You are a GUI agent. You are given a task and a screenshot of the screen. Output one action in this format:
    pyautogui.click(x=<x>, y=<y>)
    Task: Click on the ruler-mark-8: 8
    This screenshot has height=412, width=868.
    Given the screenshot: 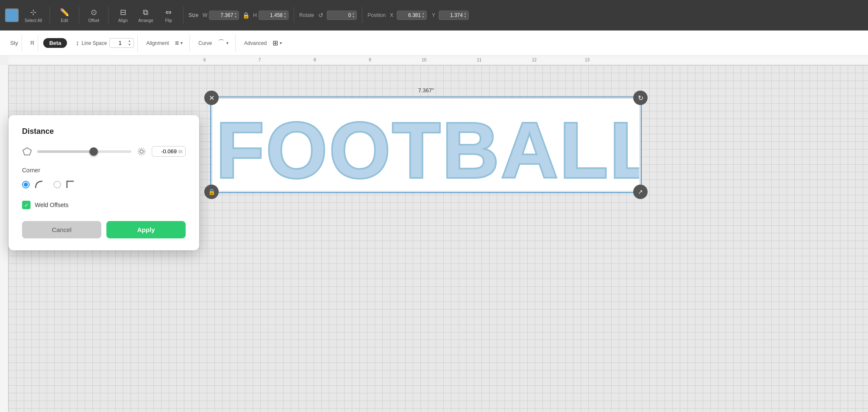 What is the action you would take?
    pyautogui.click(x=315, y=60)
    